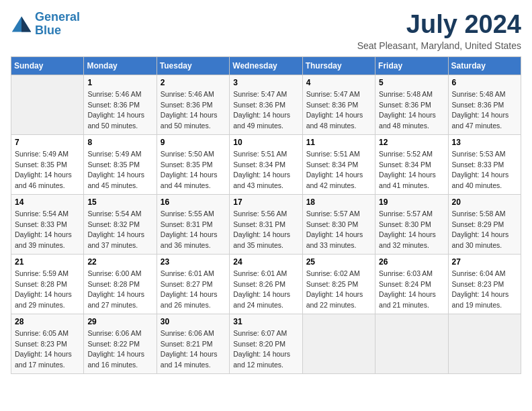  I want to click on table-row: 1Sunrise: 5:46 AM Sunset: 8:36 PM Daylig…, so click(120, 105).